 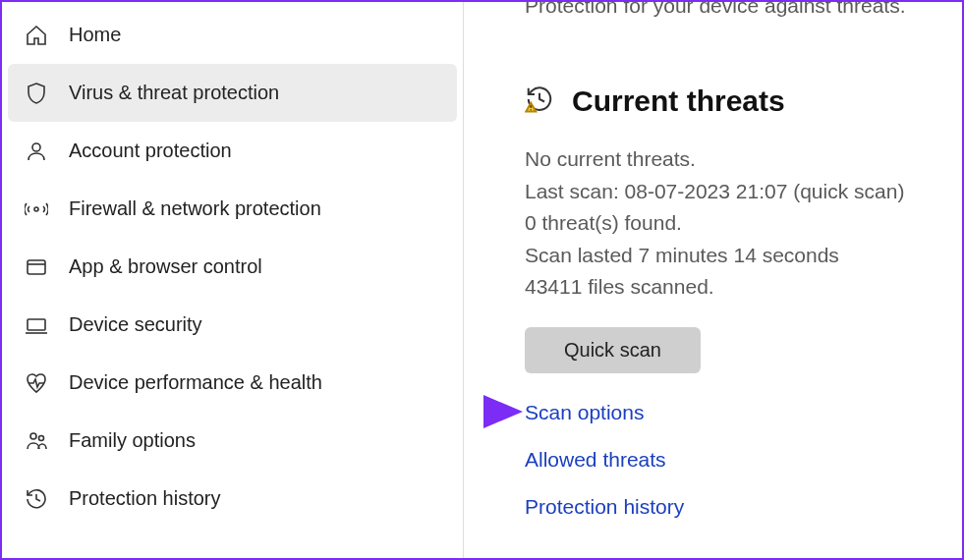 What do you see at coordinates (743, 507) in the screenshot?
I see `protection-history-link: Protection history` at bounding box center [743, 507].